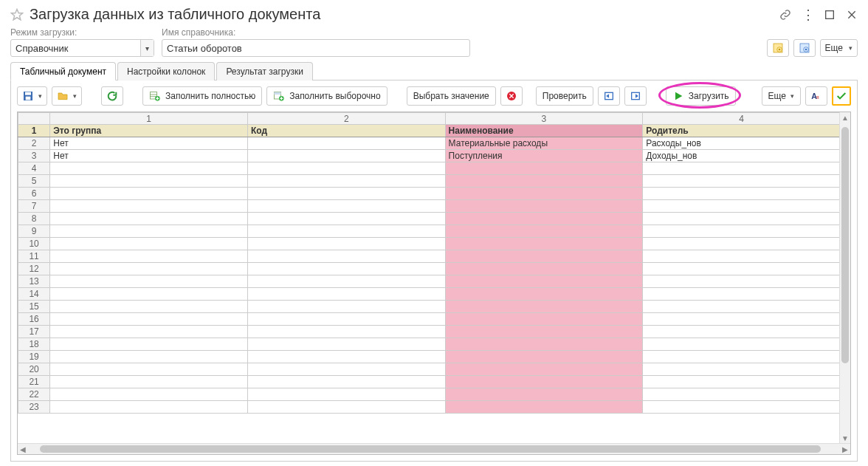 This screenshot has width=868, height=466. Describe the element at coordinates (544, 143) in the screenshot. I see `cell-name: Материальные расходы` at that location.